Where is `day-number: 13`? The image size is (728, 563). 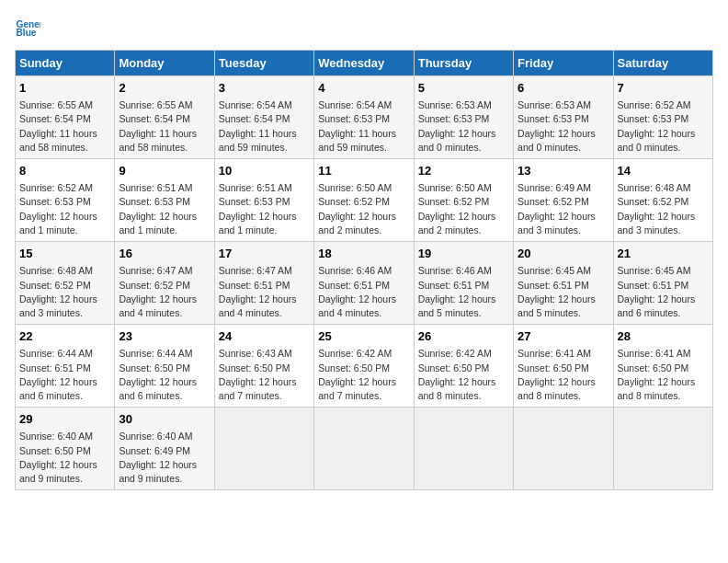
day-number: 13 is located at coordinates (563, 171).